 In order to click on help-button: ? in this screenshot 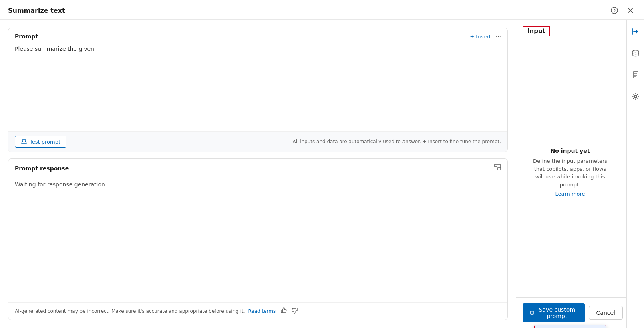, I will do `click(614, 10)`.